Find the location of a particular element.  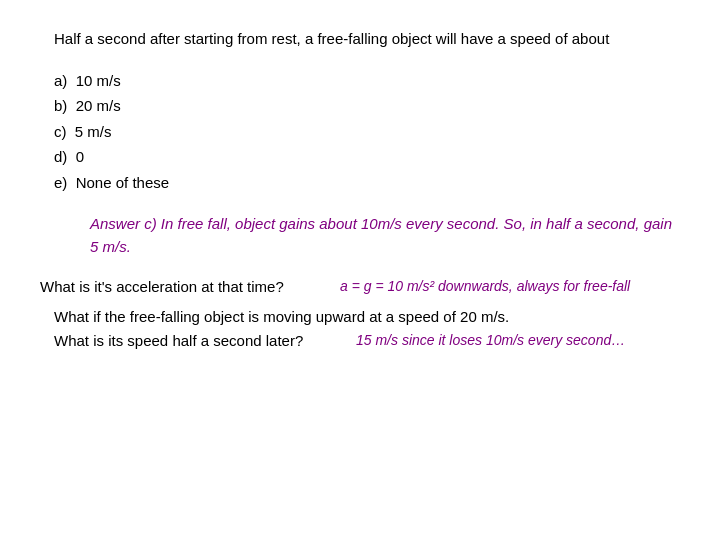

followup2-answer: 15 m/s since it loses 10m/s every second… is located at coordinates (518, 340).